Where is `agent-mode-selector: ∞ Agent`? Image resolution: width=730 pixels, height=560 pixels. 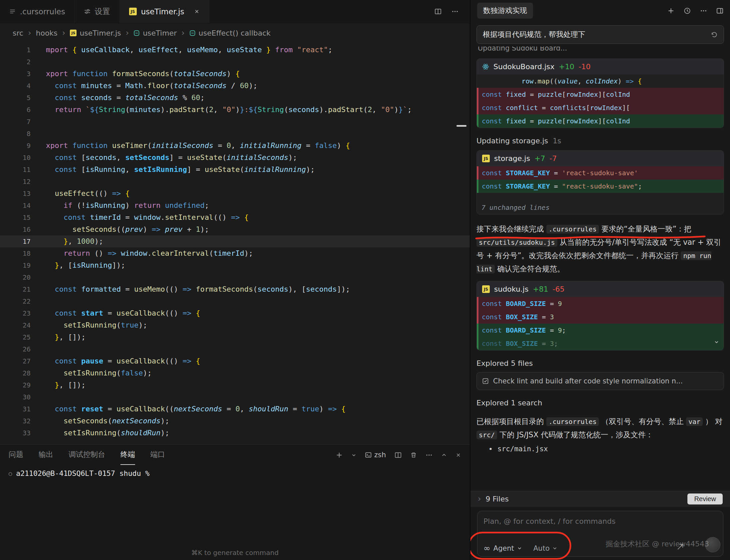 agent-mode-selector: ∞ Agent is located at coordinates (503, 548).